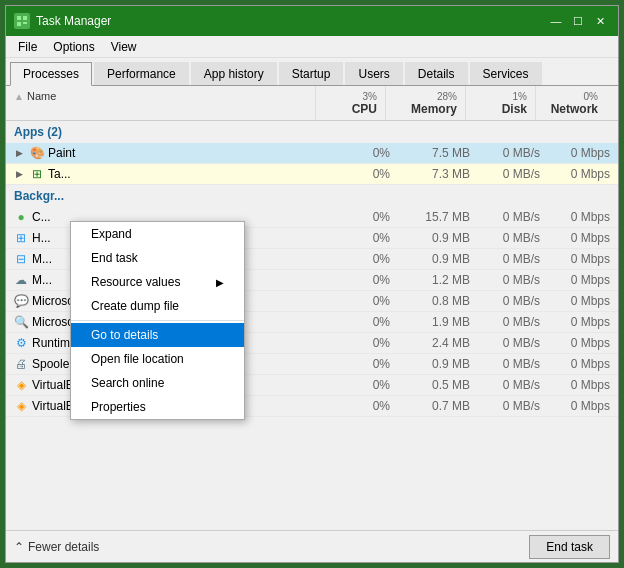 This screenshot has width=624, height=568. Describe the element at coordinates (291, 21) in the screenshot. I see `window-title: Task Manager` at that location.